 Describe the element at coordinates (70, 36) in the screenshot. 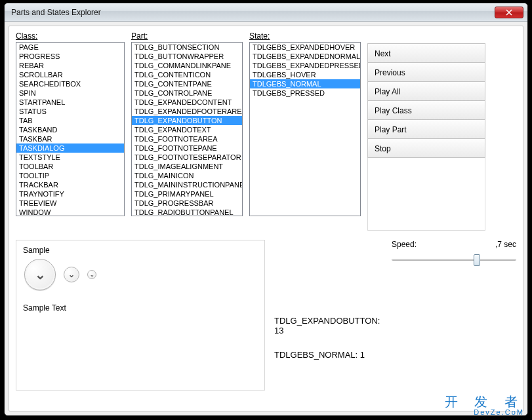

I see `class-label: Class:` at that location.